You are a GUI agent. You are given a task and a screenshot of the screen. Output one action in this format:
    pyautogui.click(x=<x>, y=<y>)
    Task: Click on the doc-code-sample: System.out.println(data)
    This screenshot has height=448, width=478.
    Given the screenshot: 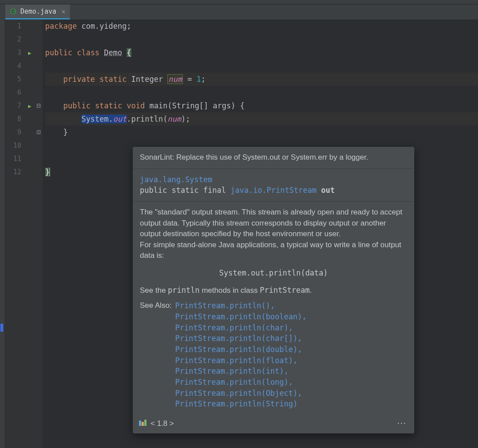 What is the action you would take?
    pyautogui.click(x=274, y=273)
    